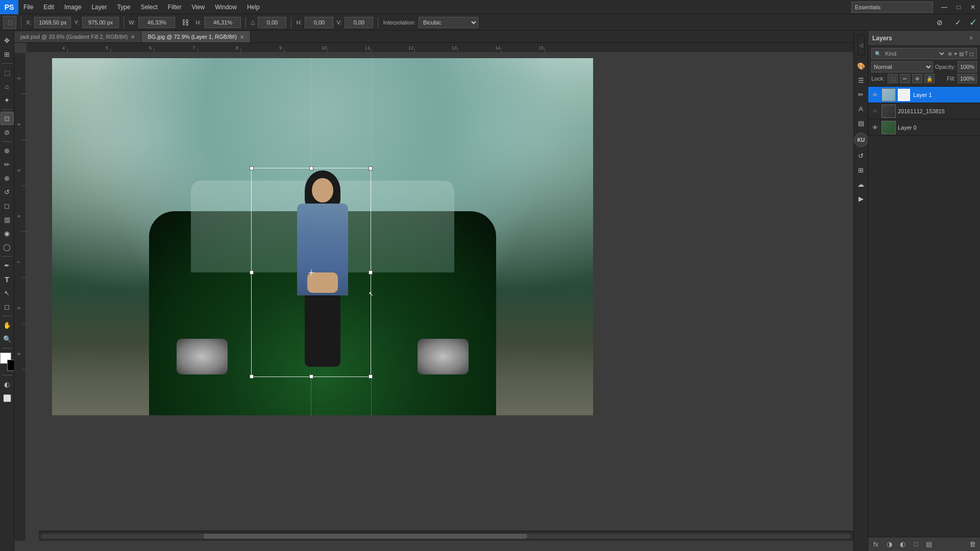 Image resolution: width=980 pixels, height=551 pixels. Describe the element at coordinates (454, 48) in the screenshot. I see `svg-text: 13` at that location.